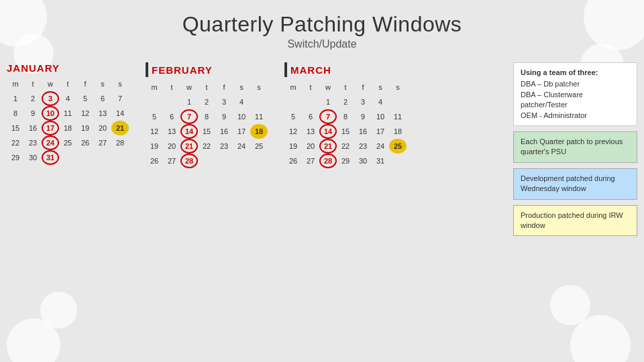 The height and width of the screenshot is (362, 644). What do you see at coordinates (34, 68) in the screenshot?
I see `cal-month-name-0: JANUARY` at bounding box center [34, 68].